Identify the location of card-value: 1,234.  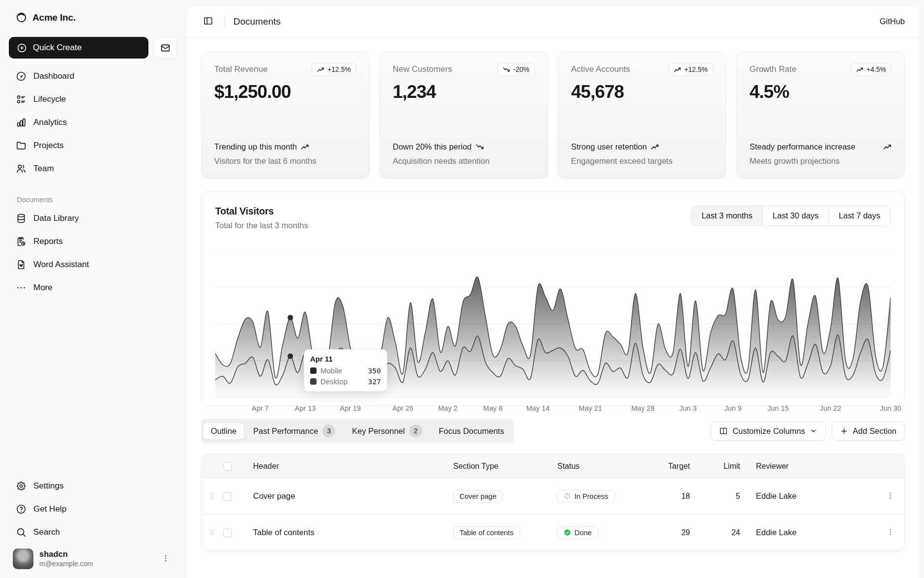
(464, 92).